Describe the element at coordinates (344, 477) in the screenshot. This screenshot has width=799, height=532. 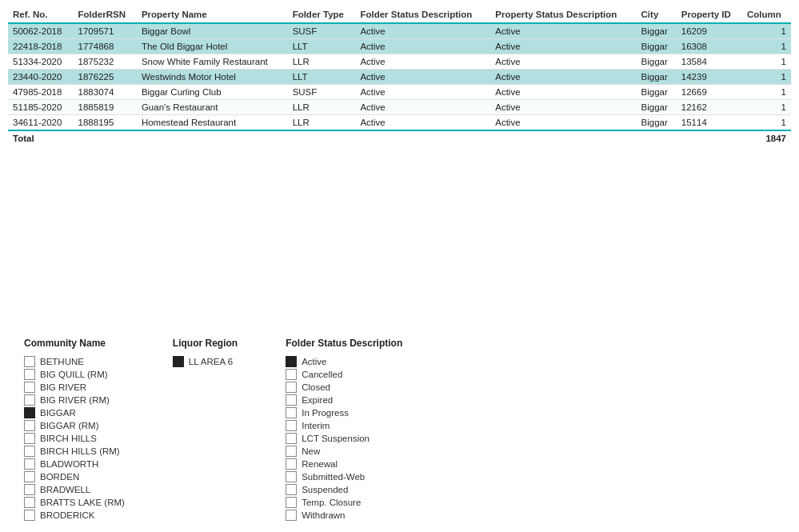
I see `list-item: Submitted-Web` at that location.